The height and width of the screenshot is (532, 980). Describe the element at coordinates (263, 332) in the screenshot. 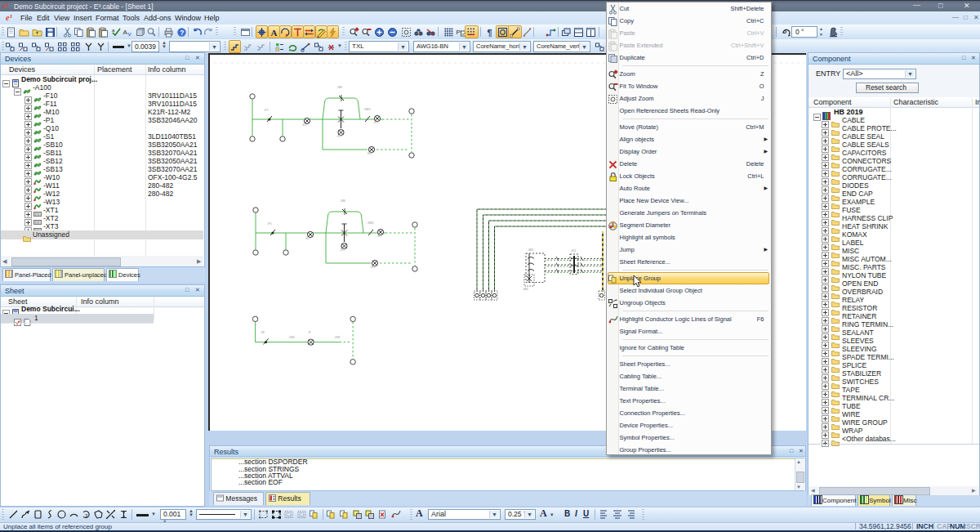

I see `svg-text: -W` at that location.